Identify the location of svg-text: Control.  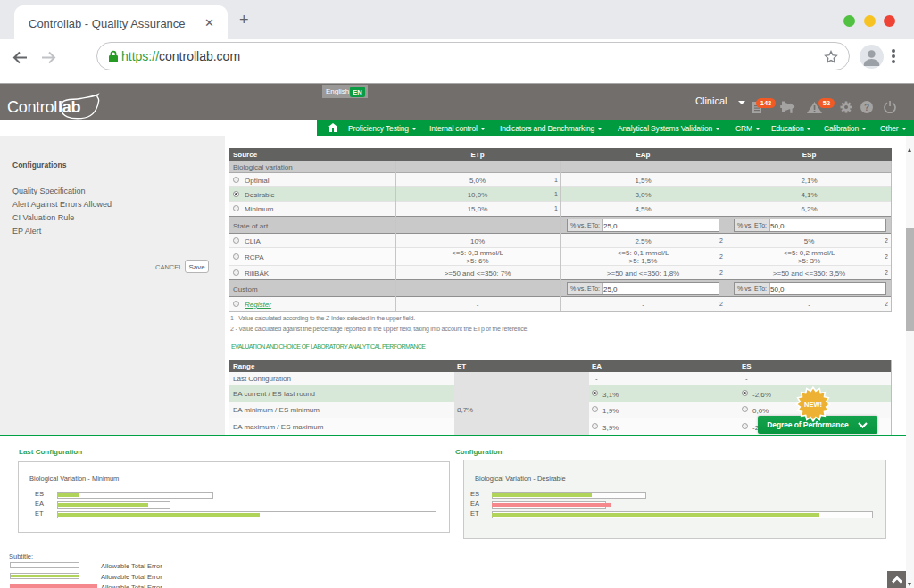
(32, 107).